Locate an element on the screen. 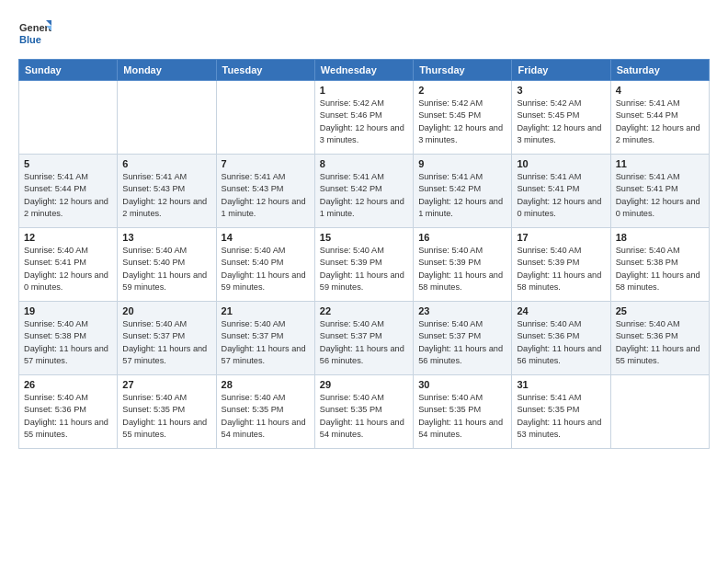  day-number: 6 is located at coordinates (166, 164).